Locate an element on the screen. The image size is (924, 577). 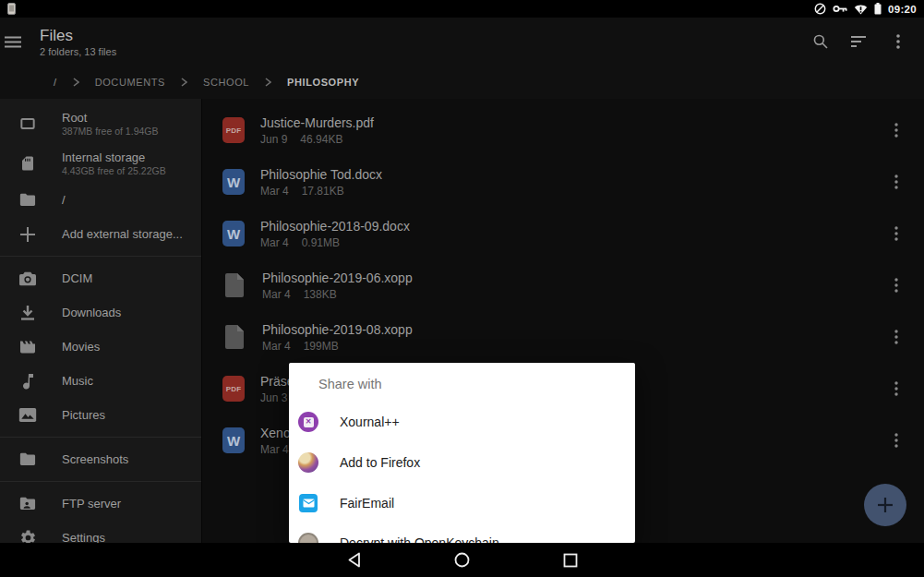
sidebar-item-pictures: Pictures is located at coordinates (101, 415).